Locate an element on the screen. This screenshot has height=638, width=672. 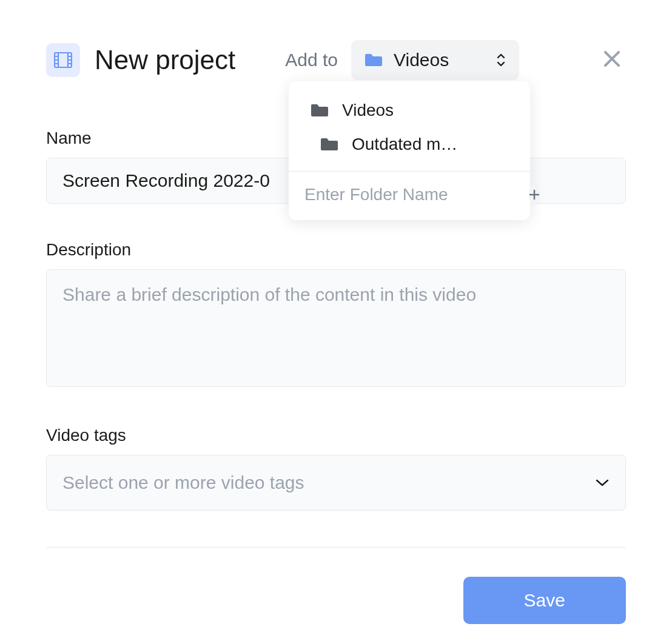
project-icon-box is located at coordinates (63, 60).